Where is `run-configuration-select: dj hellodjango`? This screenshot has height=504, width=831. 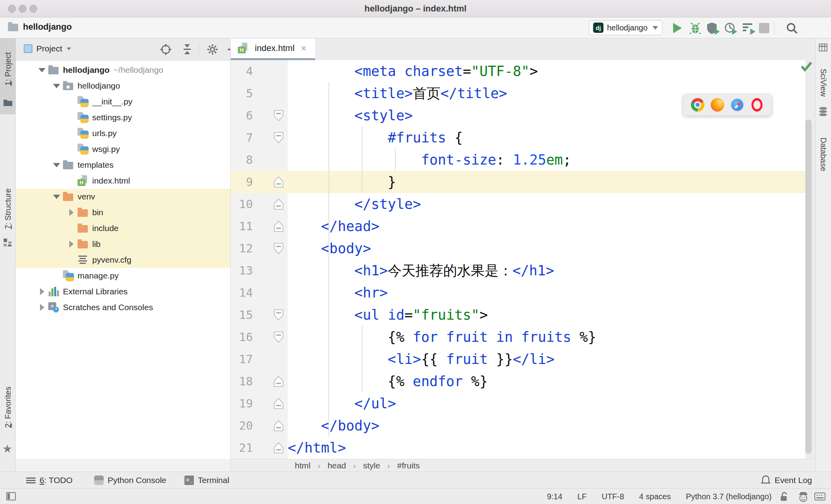
run-configuration-select: dj hellodjango is located at coordinates (626, 28).